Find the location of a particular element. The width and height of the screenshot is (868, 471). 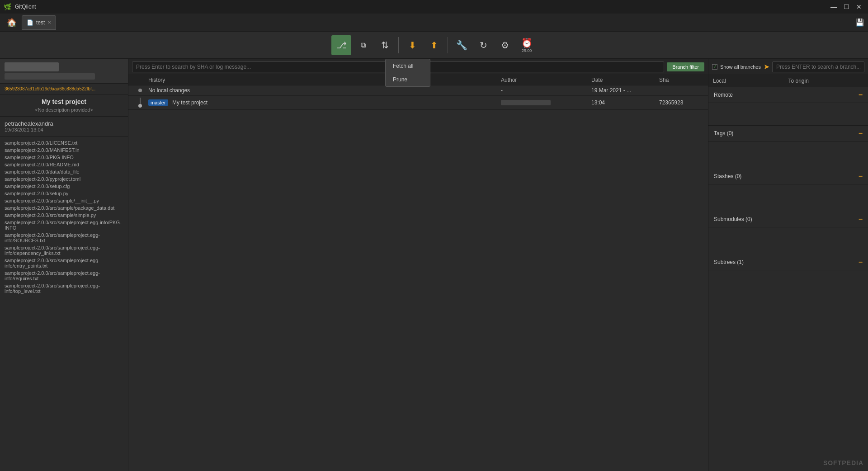

tab-label: test is located at coordinates (41, 23).